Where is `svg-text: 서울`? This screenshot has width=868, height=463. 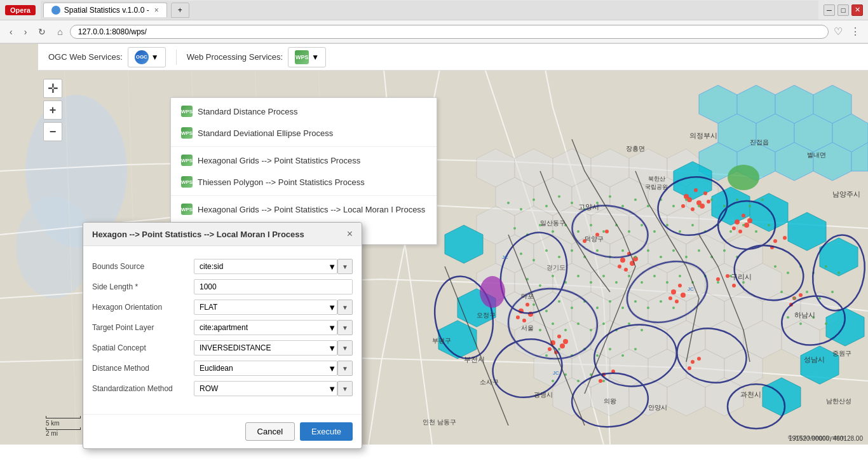 svg-text: 서울 is located at coordinates (527, 328).